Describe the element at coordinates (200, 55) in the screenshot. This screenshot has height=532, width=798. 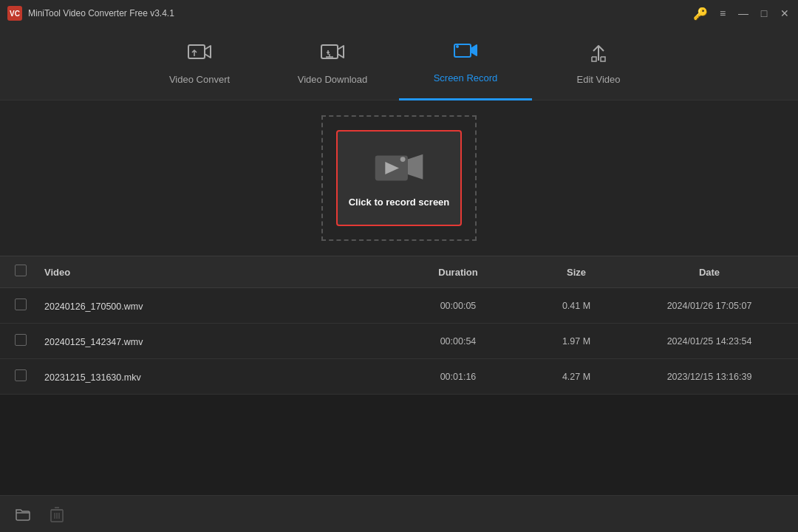
I see `video-convert-icon` at that location.